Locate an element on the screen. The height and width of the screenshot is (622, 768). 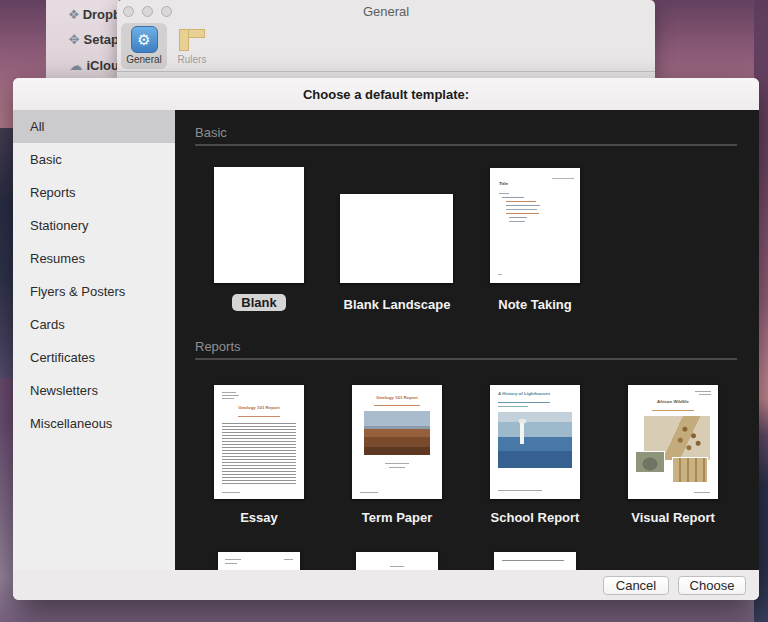
sidebar-item-flyers-posters: Flyers & Posters is located at coordinates (94, 292).